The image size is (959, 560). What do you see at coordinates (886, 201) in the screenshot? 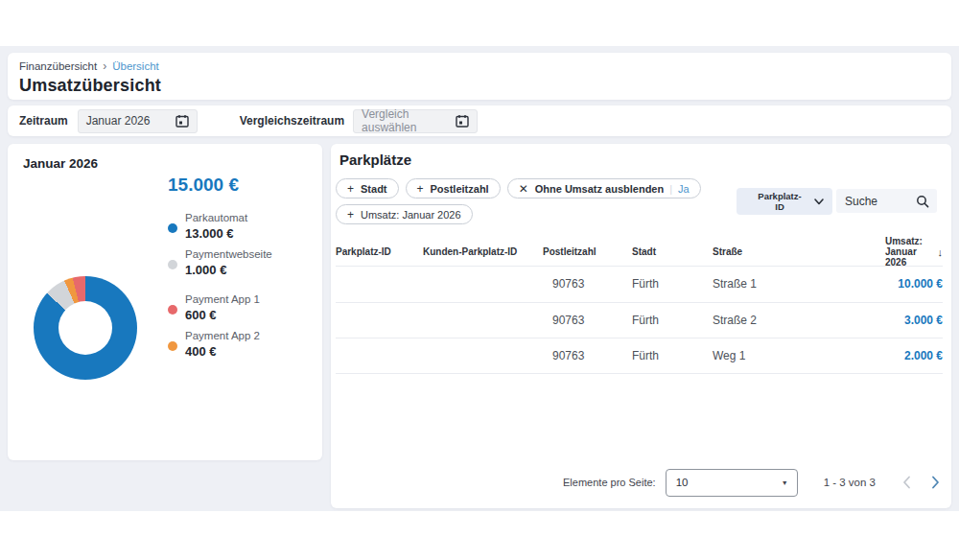
I see `search-input: Suche` at bounding box center [886, 201].